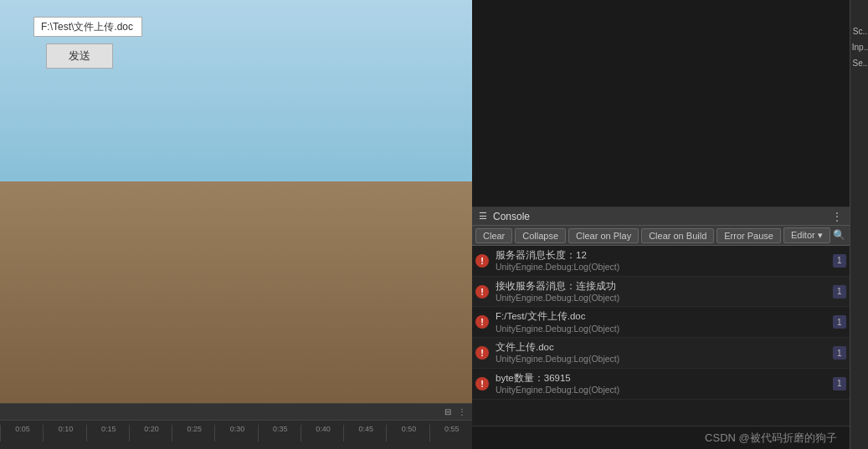  Describe the element at coordinates (80, 56) in the screenshot. I see `send-button: 发送` at that location.